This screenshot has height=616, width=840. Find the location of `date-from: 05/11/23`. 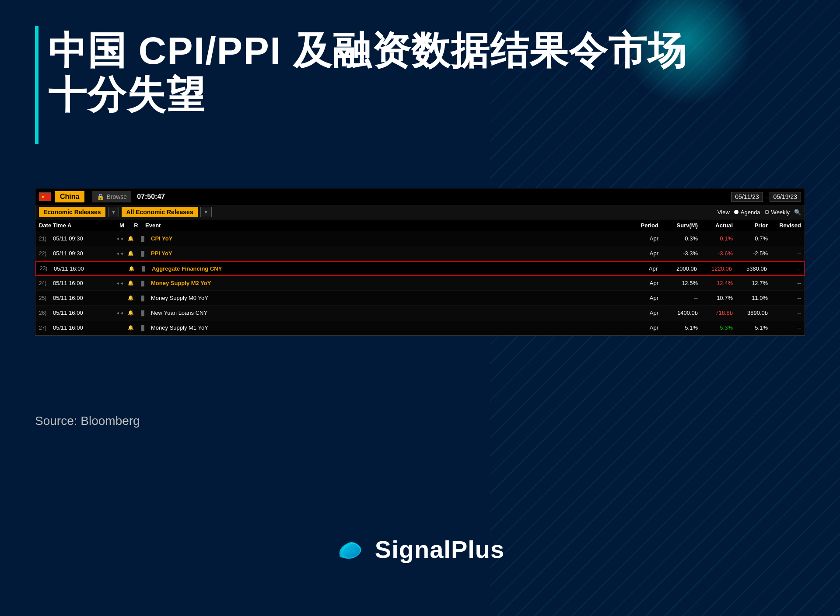

date-from: 05/11/23 is located at coordinates (747, 197).